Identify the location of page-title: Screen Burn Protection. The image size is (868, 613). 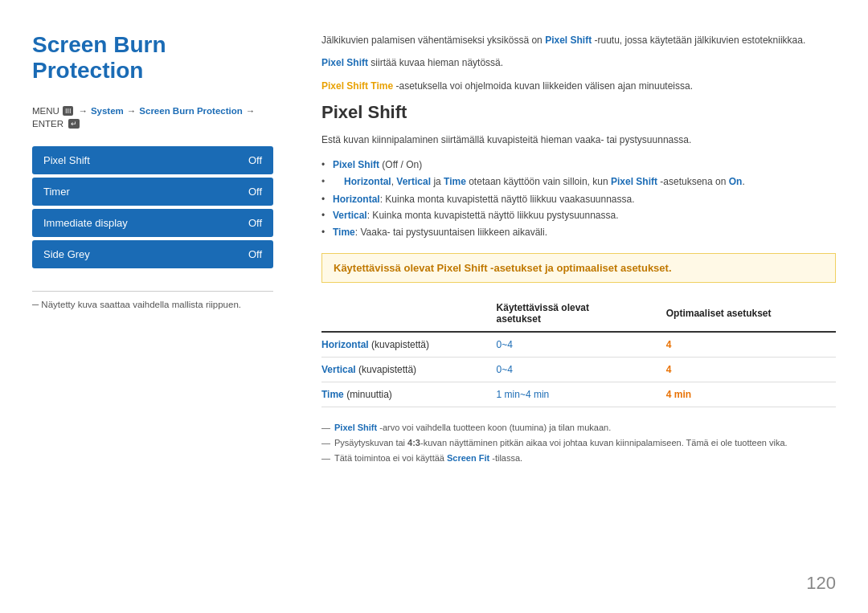
(153, 58).